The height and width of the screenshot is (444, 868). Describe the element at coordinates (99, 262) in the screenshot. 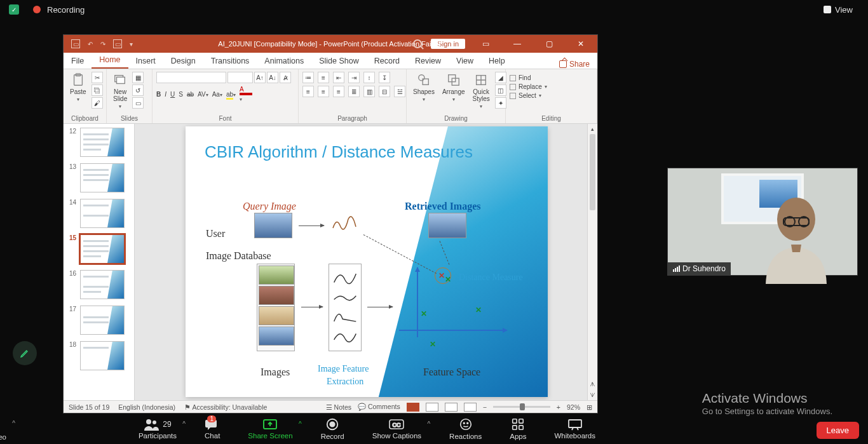

I see `slide-thumbnails: 12 13 14 15 16 17 18` at that location.